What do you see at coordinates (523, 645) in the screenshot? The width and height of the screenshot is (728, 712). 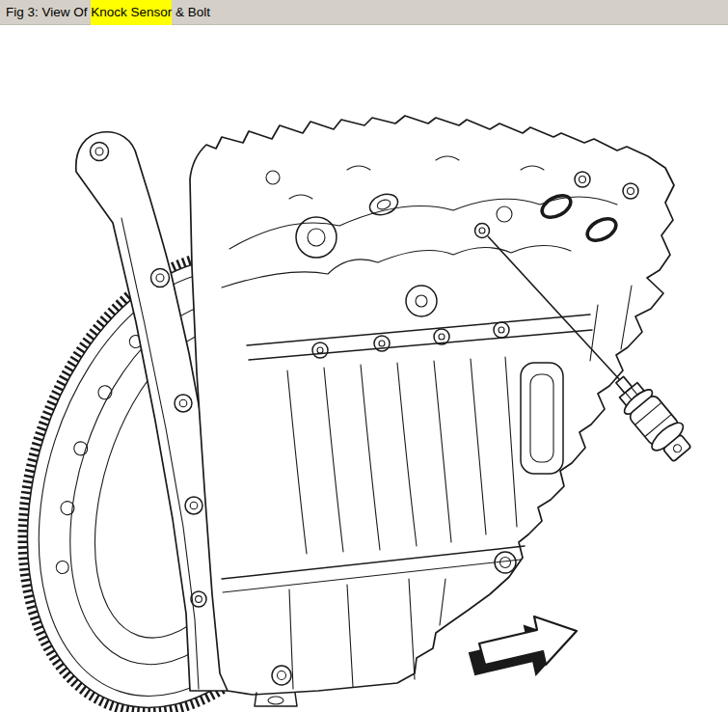 I see `direction-arrow` at bounding box center [523, 645].